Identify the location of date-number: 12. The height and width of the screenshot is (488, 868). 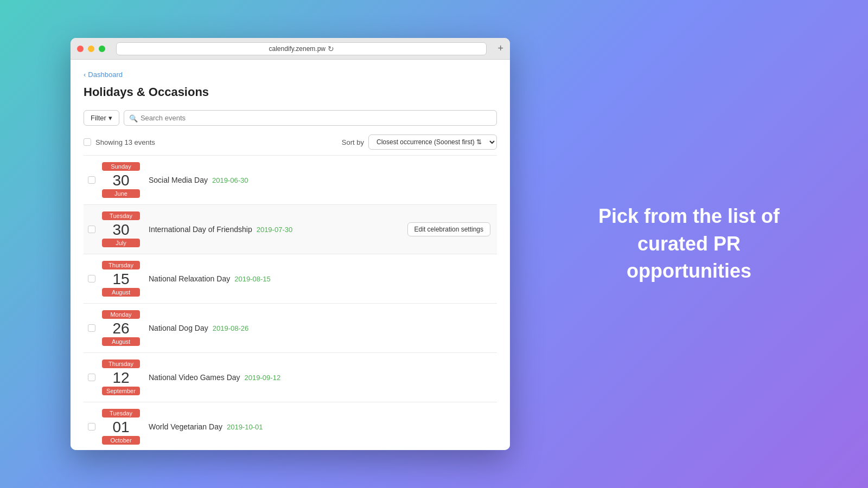
(120, 378).